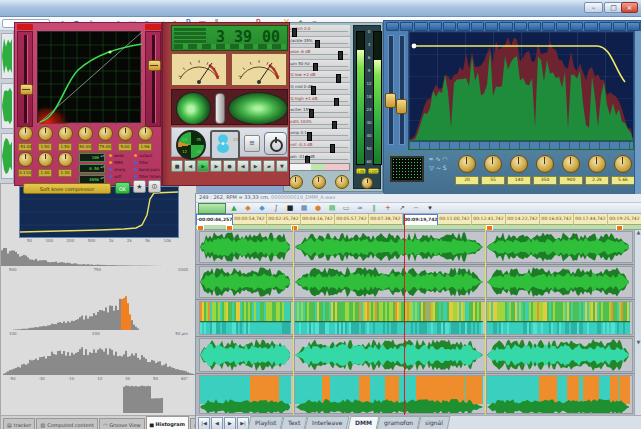 This screenshot has width=641, height=429. I want to click on stylus-icon-panel: 33, so click(225, 145).